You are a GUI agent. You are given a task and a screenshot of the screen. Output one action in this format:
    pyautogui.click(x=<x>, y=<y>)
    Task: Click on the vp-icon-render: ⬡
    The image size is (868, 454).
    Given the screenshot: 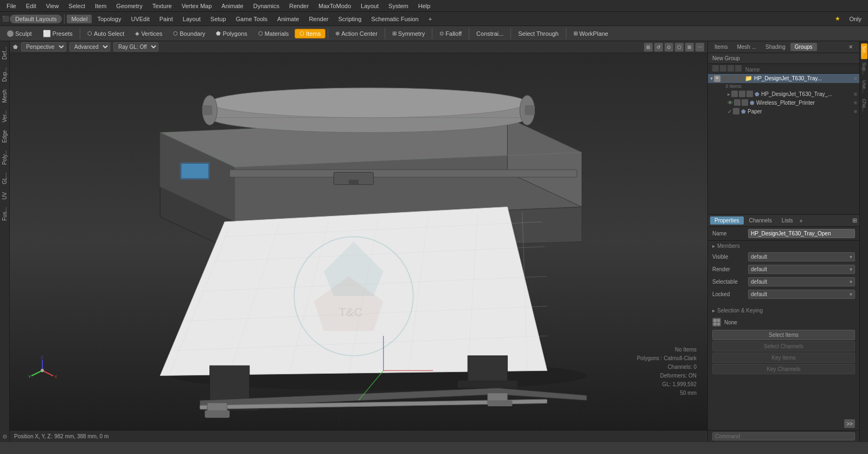 What is the action you would take?
    pyautogui.click(x=679, y=47)
    